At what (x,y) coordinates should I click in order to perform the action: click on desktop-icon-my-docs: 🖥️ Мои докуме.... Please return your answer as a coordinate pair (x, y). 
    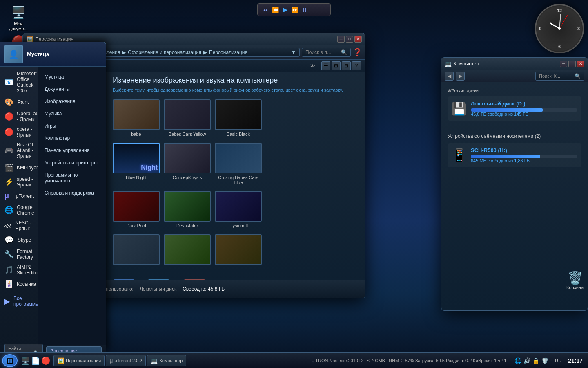
    Looking at the image, I should click on (18, 18).